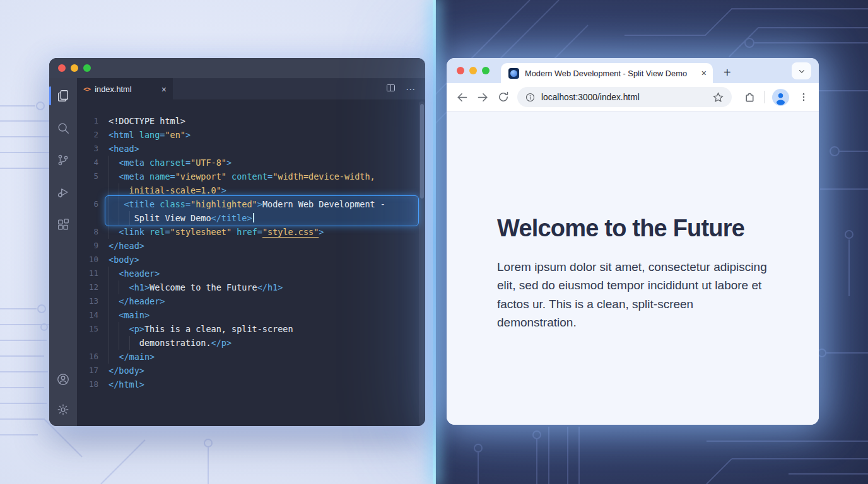  What do you see at coordinates (251, 246) in the screenshot?
I see `code-line: 9</head>` at bounding box center [251, 246].